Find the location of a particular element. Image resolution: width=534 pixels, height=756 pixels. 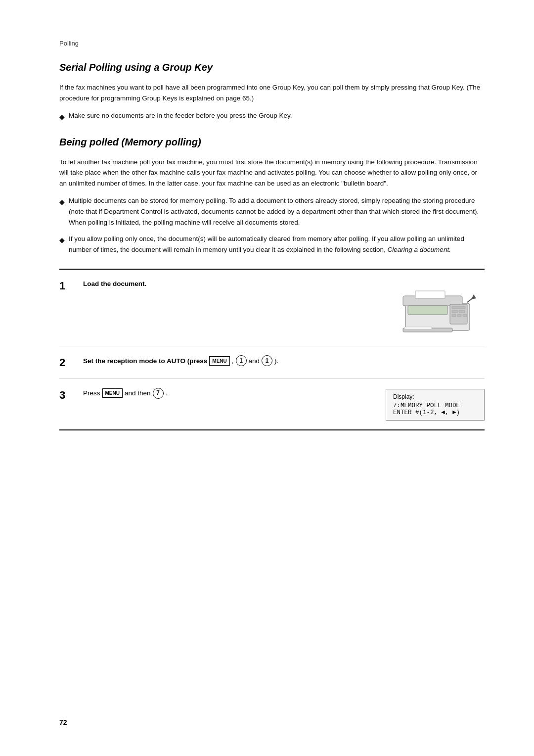

step2-label-text: Set the reception mode to AUTO (press is located at coordinates (145, 361).